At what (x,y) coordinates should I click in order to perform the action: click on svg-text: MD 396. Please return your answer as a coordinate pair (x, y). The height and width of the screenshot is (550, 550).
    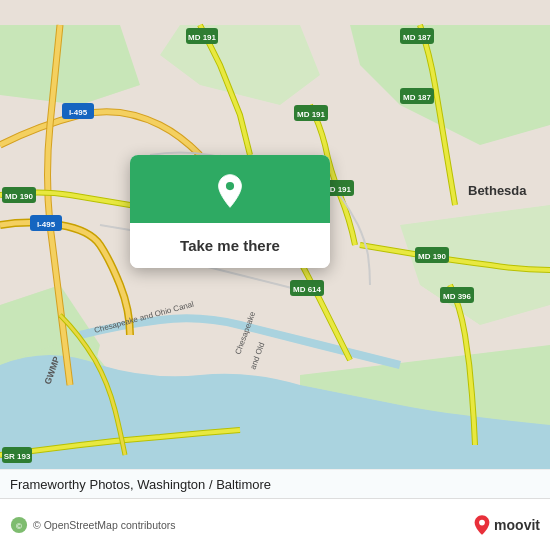
    Looking at the image, I should click on (458, 296).